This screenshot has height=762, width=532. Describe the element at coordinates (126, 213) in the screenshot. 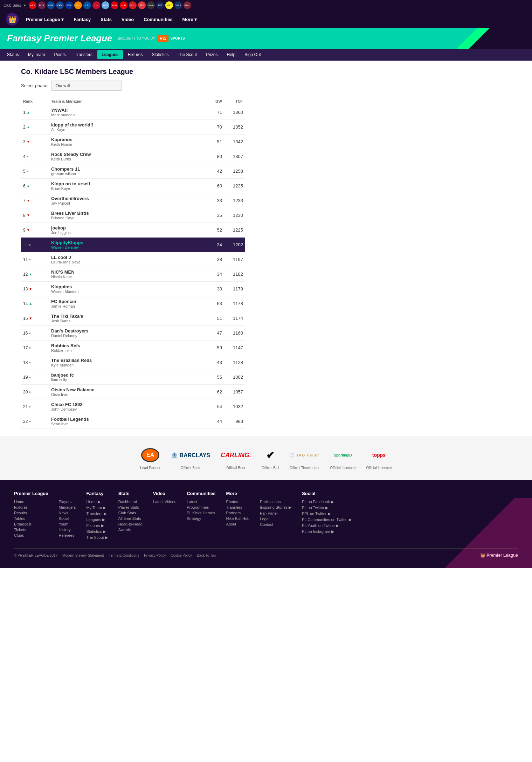

I see `team-name: Brees Liver Birds` at that location.